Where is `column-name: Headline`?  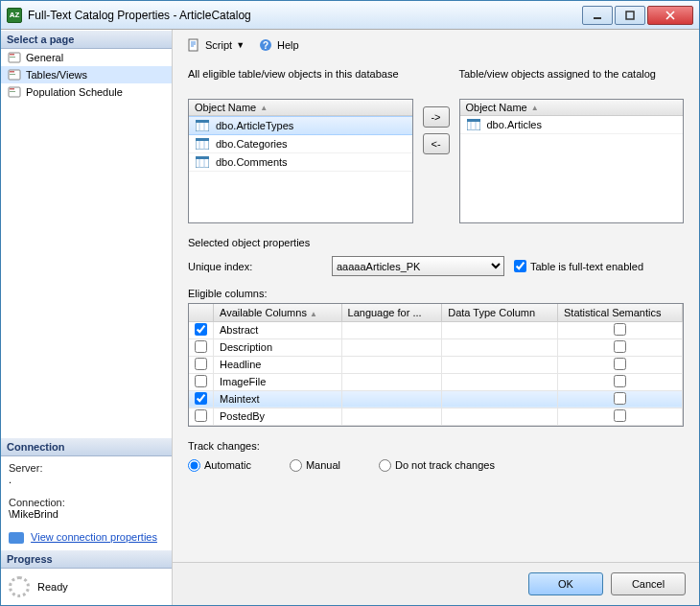
column-name: Headline is located at coordinates (278, 364).